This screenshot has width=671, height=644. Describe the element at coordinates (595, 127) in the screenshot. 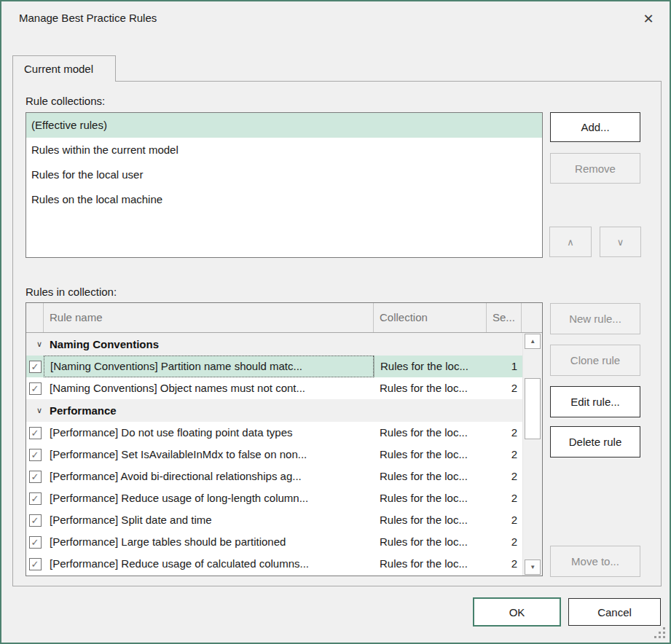

I see `add-button: Add...` at that location.